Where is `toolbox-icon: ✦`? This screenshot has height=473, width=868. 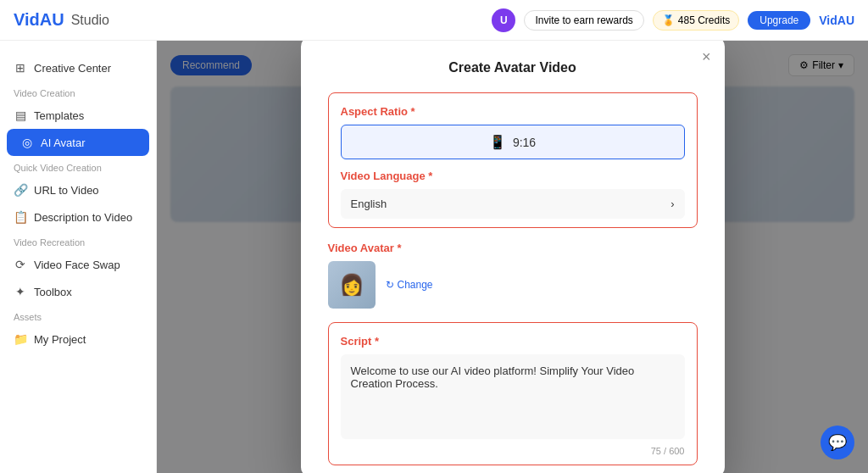
toolbox-icon: ✦ is located at coordinates (20, 292).